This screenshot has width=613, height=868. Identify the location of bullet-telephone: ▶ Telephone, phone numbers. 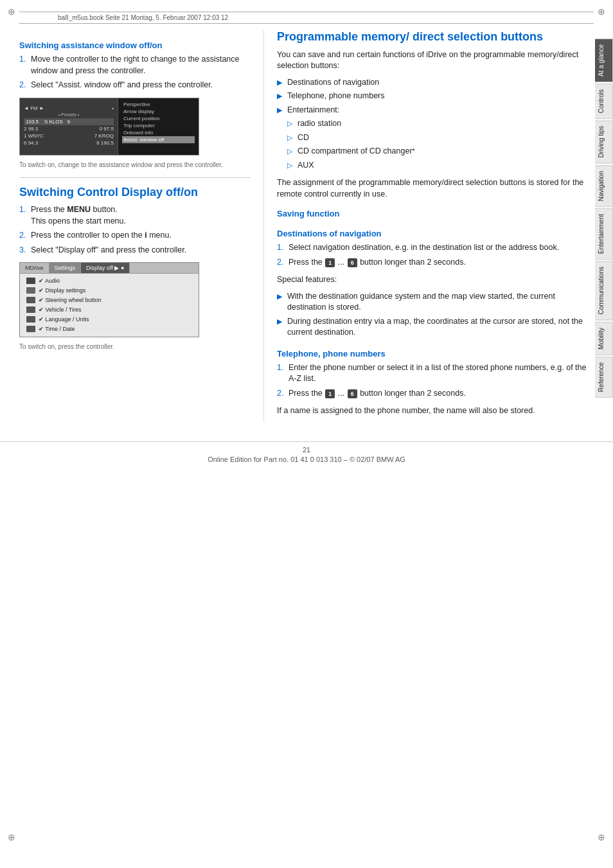
(436, 96).